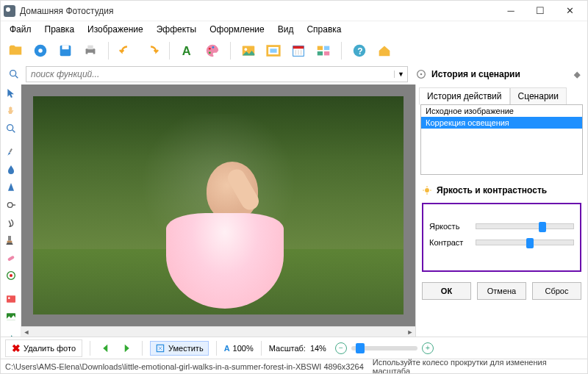  Describe the element at coordinates (525, 242) in the screenshot. I see `contrast-slider` at that location.